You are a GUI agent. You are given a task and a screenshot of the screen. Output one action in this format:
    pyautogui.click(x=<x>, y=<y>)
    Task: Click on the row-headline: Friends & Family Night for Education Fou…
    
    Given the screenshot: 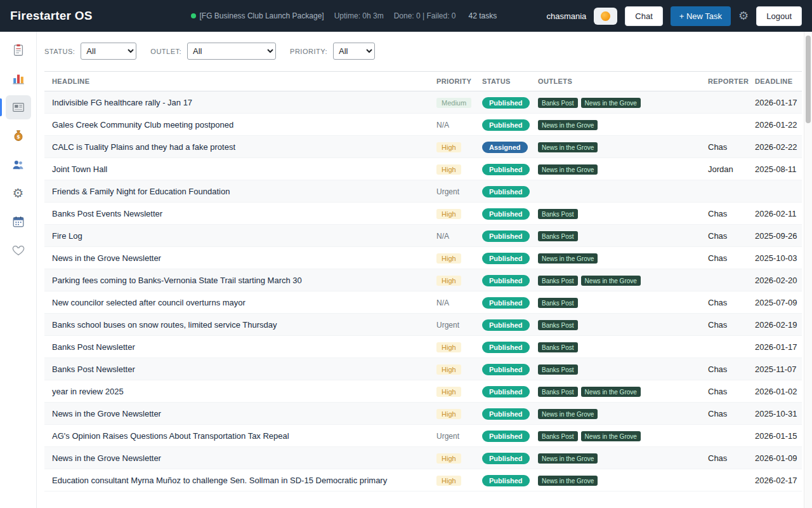 What is the action you would take?
    pyautogui.click(x=237, y=192)
    